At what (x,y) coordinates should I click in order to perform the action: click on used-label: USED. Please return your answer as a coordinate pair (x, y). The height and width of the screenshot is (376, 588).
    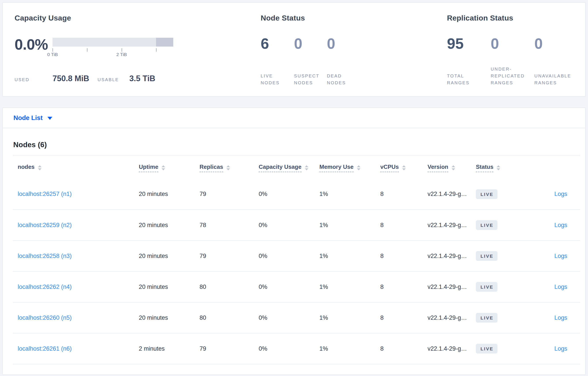
    Looking at the image, I should click on (34, 80).